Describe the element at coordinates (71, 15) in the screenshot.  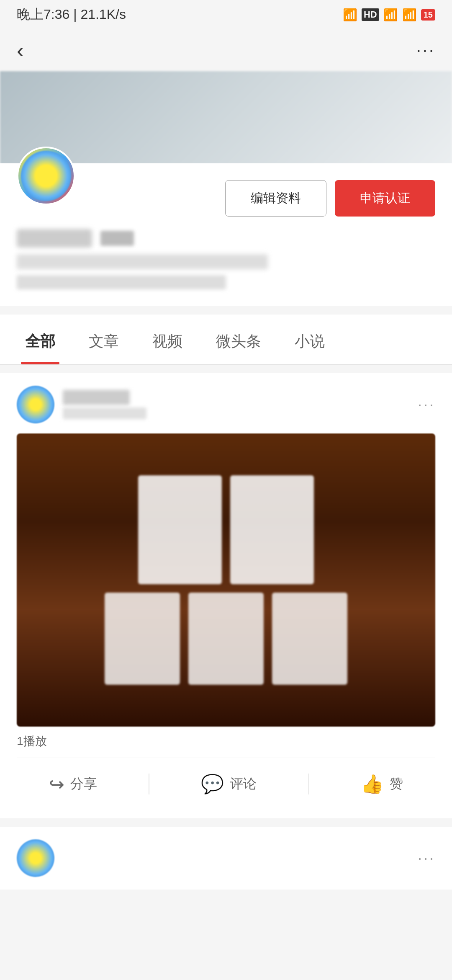
I see `status-time: 晚上7:36 | 21.1K/s` at that location.